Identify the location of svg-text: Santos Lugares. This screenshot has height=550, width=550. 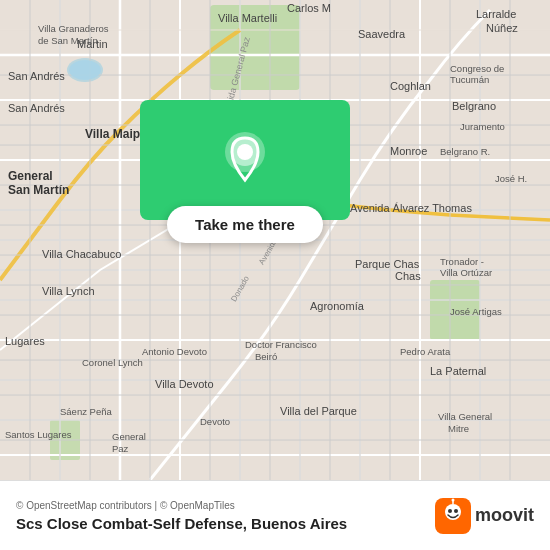
(38, 434).